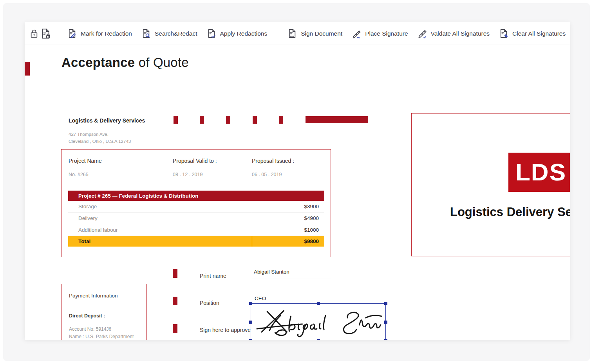 The width and height of the screenshot is (593, 364). What do you see at coordinates (160, 230) in the screenshot?
I see `item-label: Additional labour` at bounding box center [160, 230].